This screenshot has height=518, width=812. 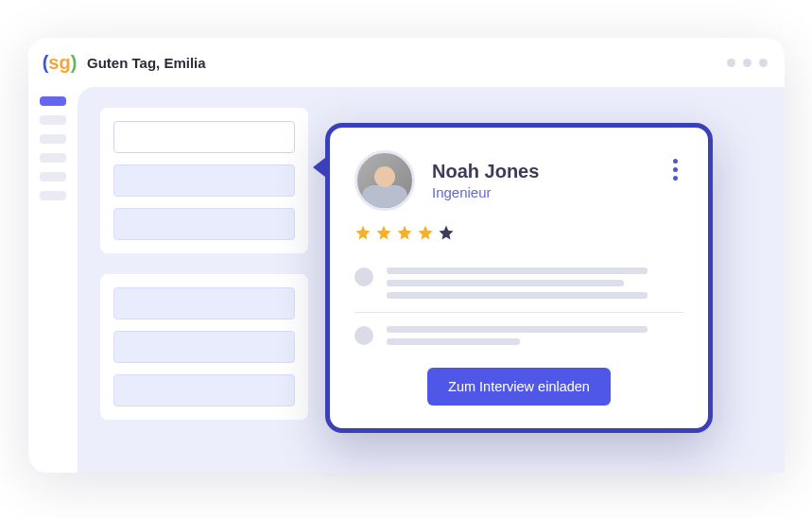 I want to click on sidebar, so click(x=53, y=280).